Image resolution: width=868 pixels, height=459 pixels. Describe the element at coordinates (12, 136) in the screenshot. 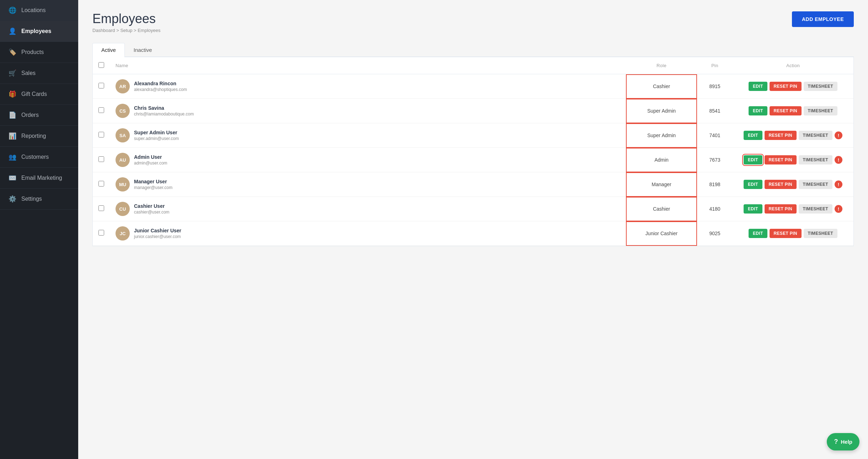

I see `reporting-icon: 📊` at that location.